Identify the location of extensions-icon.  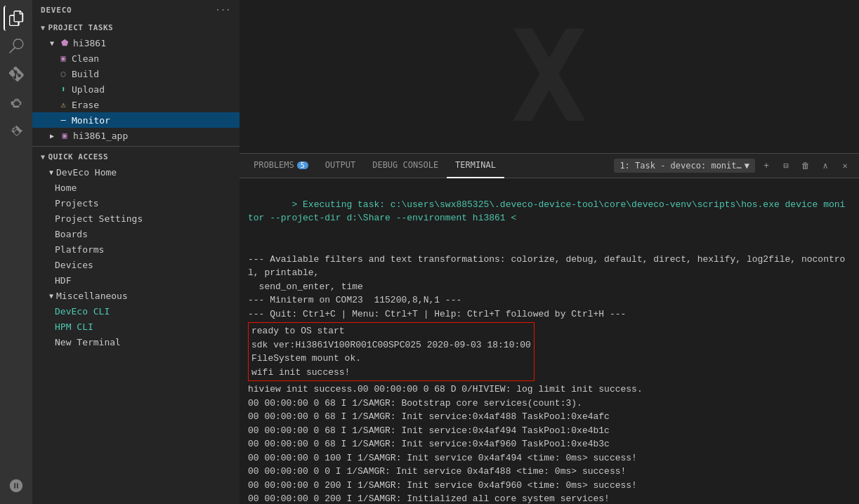
(16, 131).